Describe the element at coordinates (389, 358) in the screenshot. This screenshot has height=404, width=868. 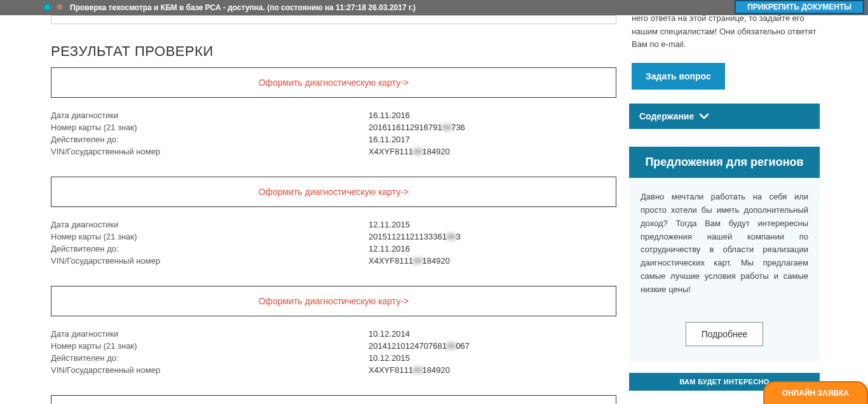
I see `value-valid: 10.12.2015` at that location.